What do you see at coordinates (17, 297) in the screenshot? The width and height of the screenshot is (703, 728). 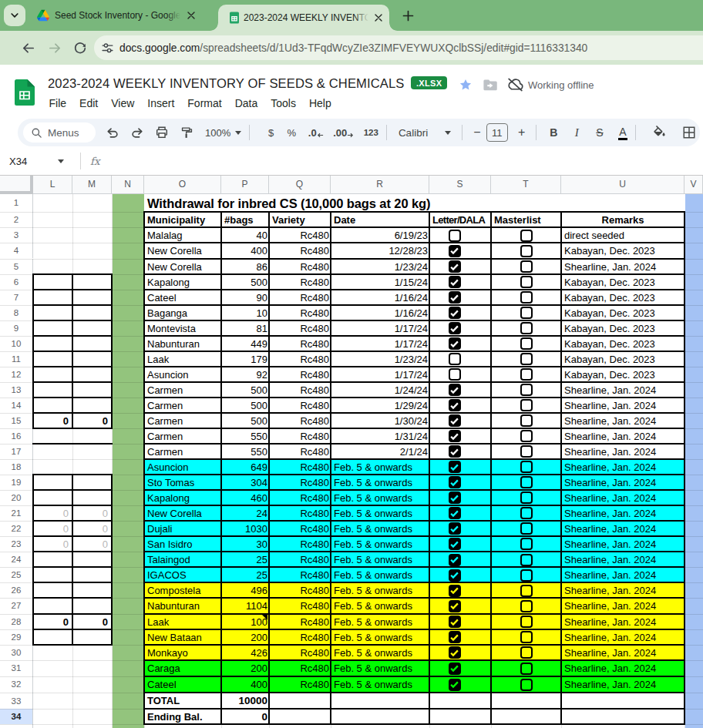 I see `row-header-7: 7` at bounding box center [17, 297].